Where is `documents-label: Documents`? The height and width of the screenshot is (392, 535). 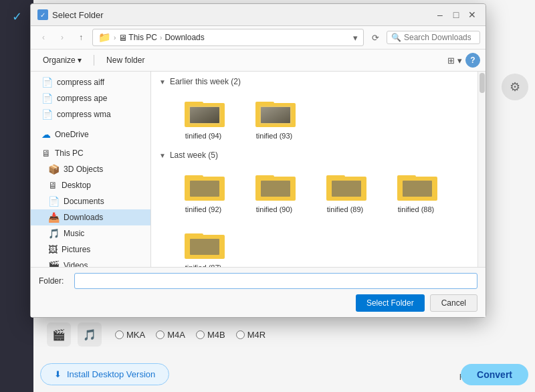
documents-label: Documents is located at coordinates (84, 201).